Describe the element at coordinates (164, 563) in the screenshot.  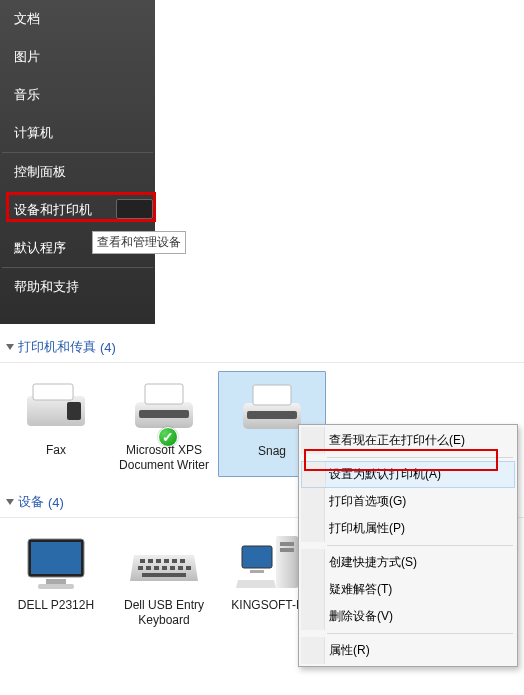
I see `keyboard-icon` at that location.